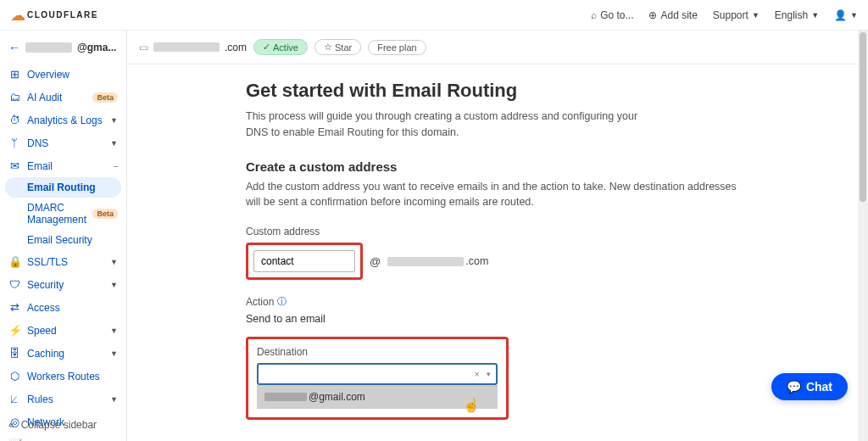 This screenshot has height=441, width=868. What do you see at coordinates (63, 307) in the screenshot?
I see `sidebar-item-access: ⇄Access` at bounding box center [63, 307].